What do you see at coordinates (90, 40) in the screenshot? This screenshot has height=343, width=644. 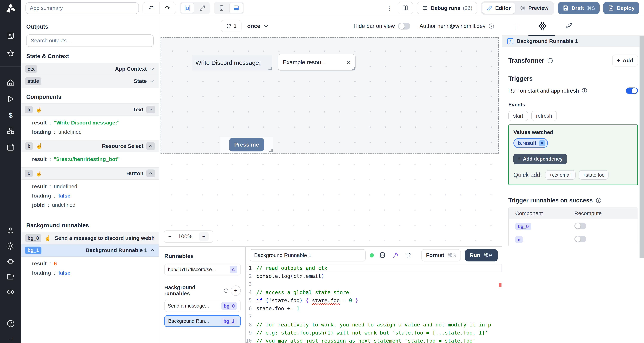 I see `search-outputs-input: Search outputs...` at bounding box center [90, 40].